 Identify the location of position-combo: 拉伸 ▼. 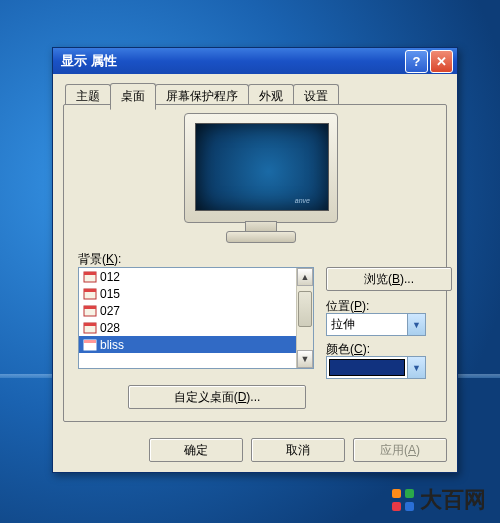
(376, 324).